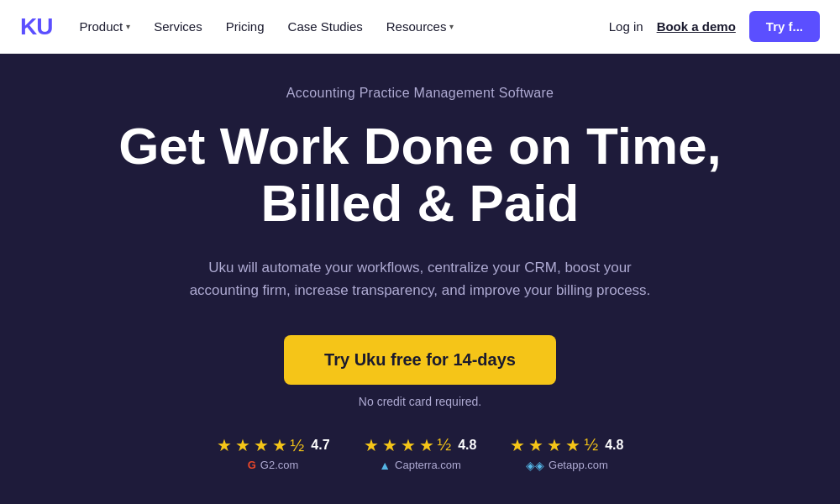 The width and height of the screenshot is (840, 504). Describe the element at coordinates (554, 445) in the screenshot. I see `star-g3: ★` at that location.